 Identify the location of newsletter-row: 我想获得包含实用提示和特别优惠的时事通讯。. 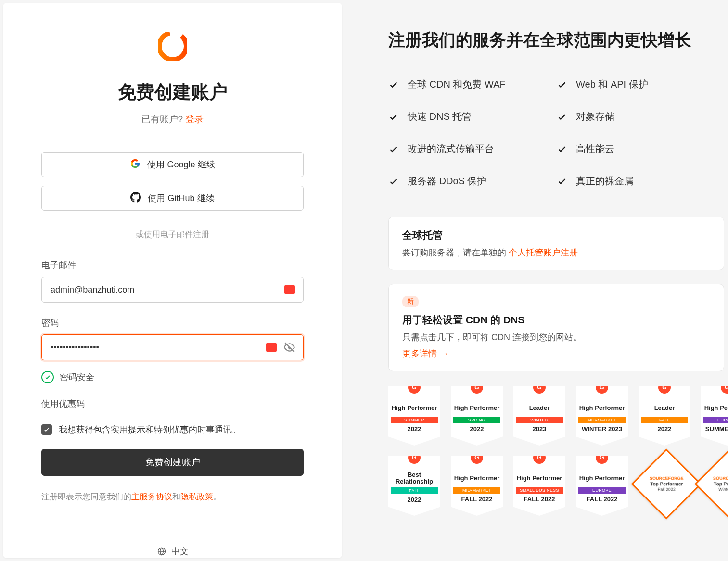
(172, 430).